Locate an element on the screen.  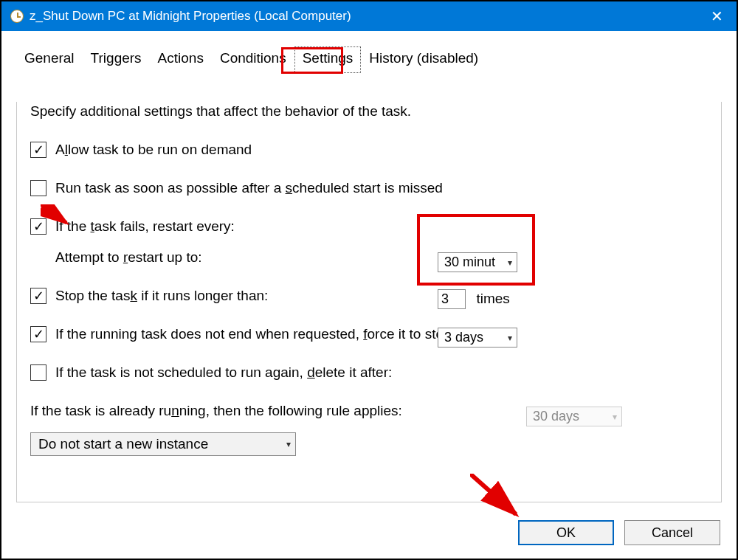
restart-interval-value: 30 minut is located at coordinates (469, 263).